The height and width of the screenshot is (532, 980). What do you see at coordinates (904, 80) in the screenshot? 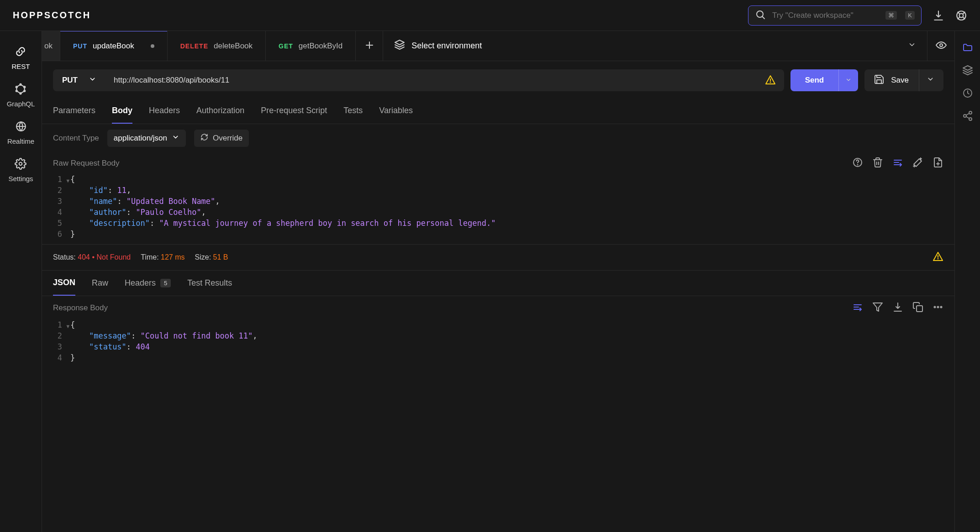
I see `save-button: Save` at bounding box center [904, 80].